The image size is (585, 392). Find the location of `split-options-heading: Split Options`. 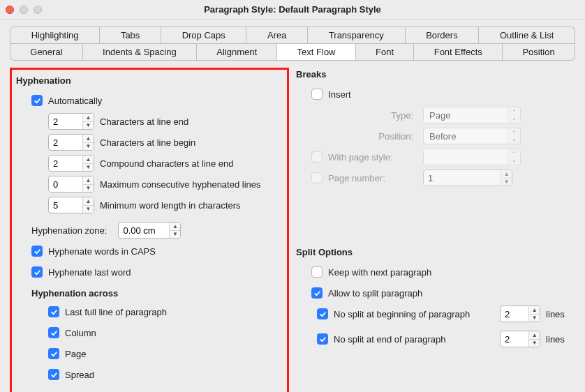

split-options-heading: Split Options is located at coordinates (436, 252).